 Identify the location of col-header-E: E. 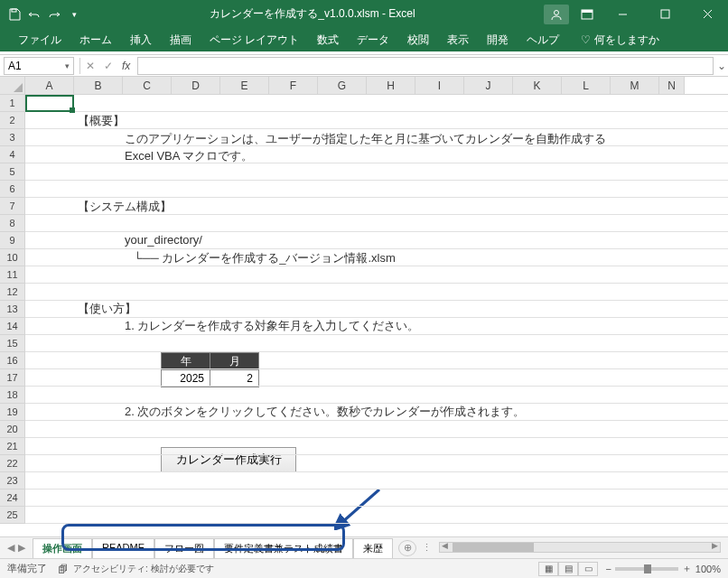
(245, 85).